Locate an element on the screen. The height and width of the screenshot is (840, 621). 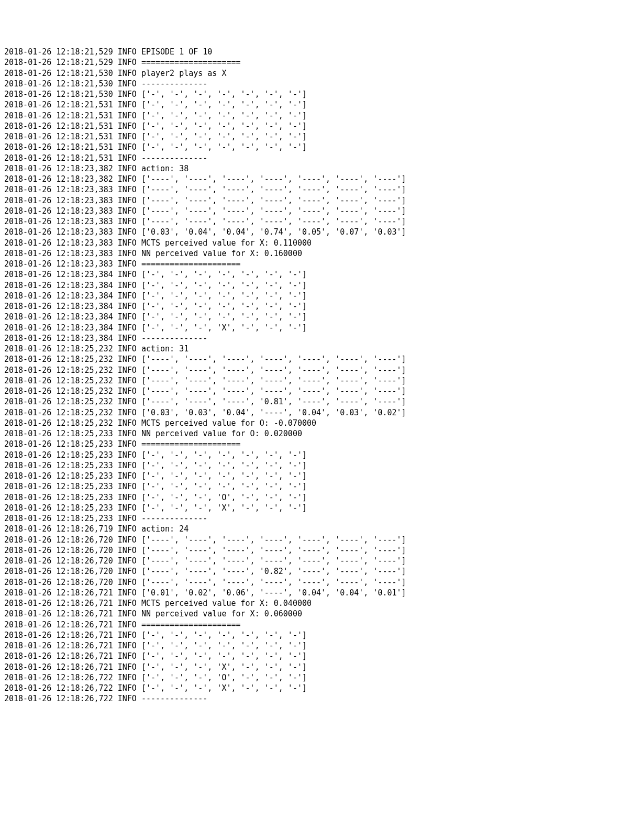
log-line: 2018-01-26 12:18:21,529 INFO EPISODE 1 O… is located at coordinates (310, 52).